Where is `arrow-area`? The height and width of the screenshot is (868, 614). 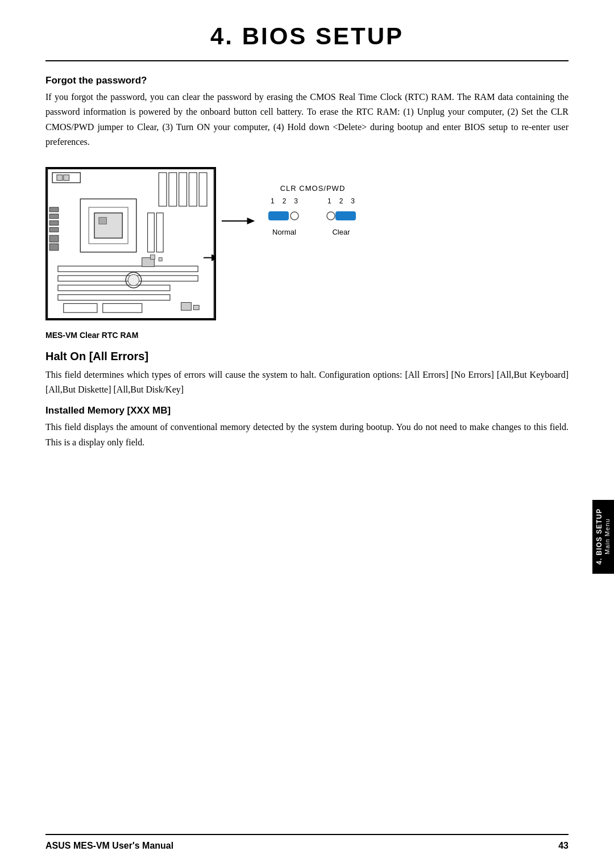
arrow-area is located at coordinates (239, 221).